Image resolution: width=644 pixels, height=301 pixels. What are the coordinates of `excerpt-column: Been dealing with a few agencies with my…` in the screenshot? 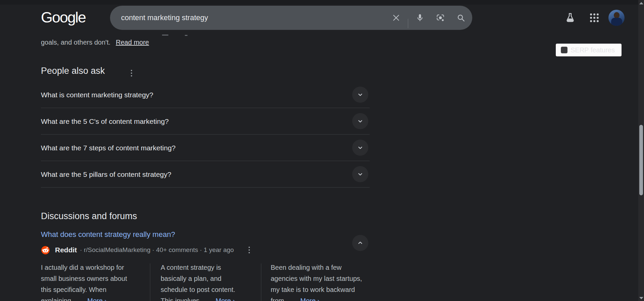 It's located at (320, 282).